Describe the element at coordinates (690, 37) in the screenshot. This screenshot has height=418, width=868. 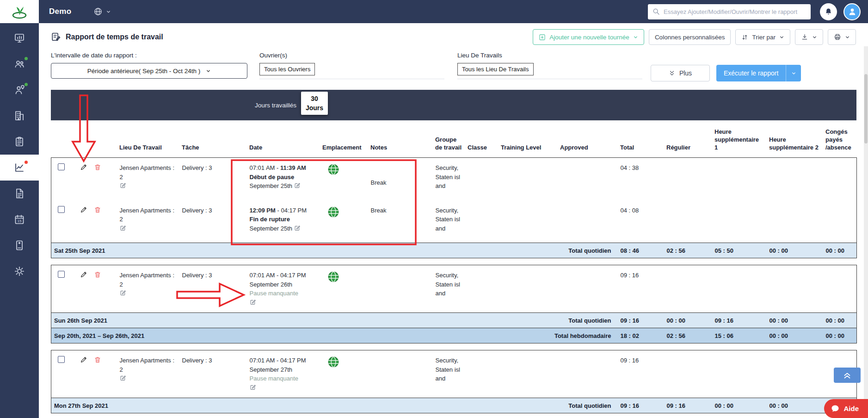
I see `custom-columns-button: Colonnes personnalisées` at that location.